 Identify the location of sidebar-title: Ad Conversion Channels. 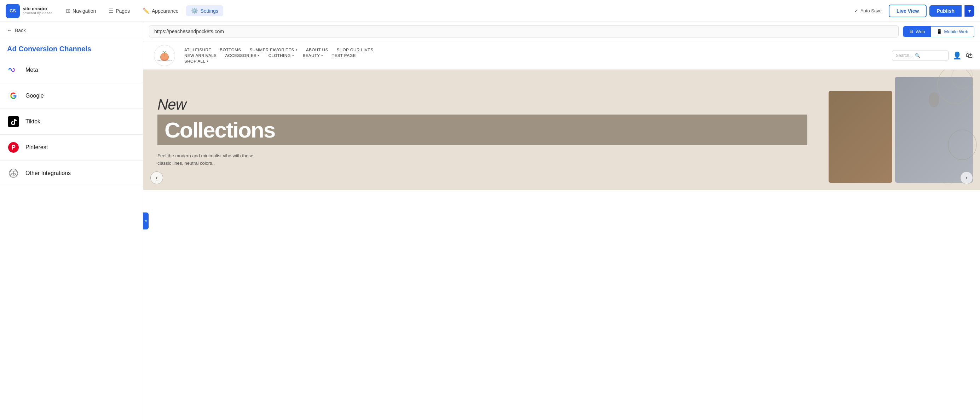
(72, 48).